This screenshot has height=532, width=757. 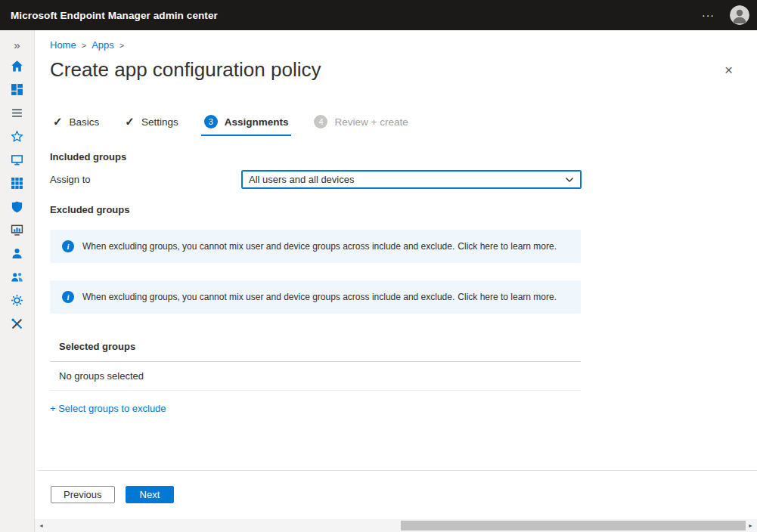 I want to click on wrench-icon, so click(x=17, y=323).